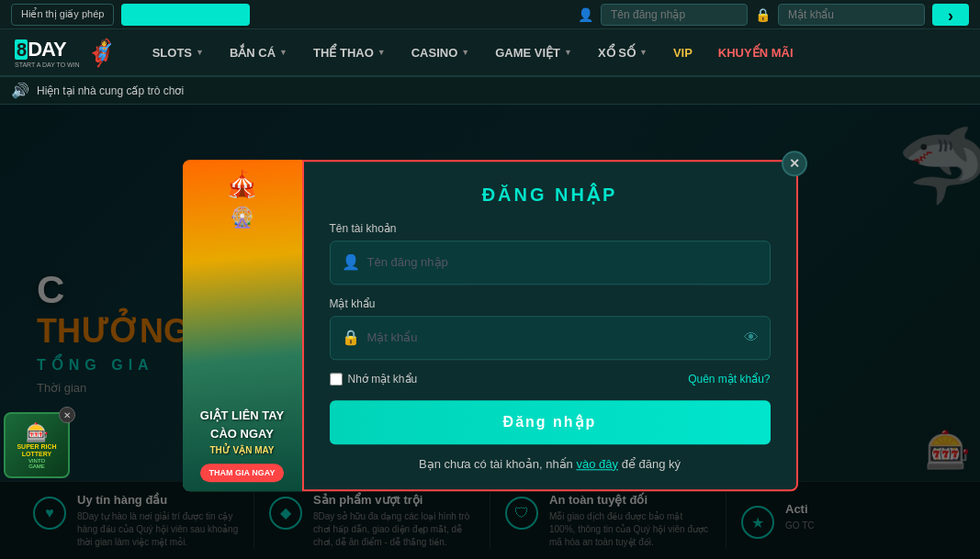 This screenshot has height=559, width=980. What do you see at coordinates (534, 52) in the screenshot?
I see `nav-game-viet: GAME VIỆT ▼` at bounding box center [534, 52].